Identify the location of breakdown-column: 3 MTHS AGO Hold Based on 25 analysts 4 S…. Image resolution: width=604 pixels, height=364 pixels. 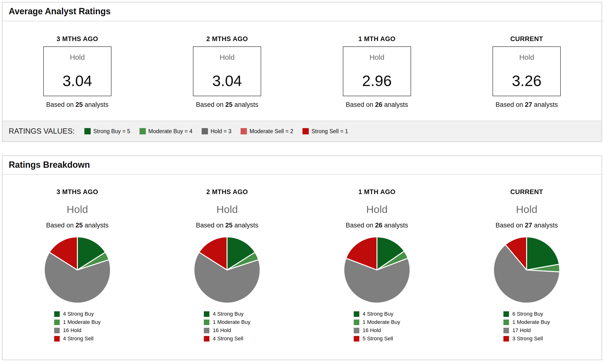
(77, 266).